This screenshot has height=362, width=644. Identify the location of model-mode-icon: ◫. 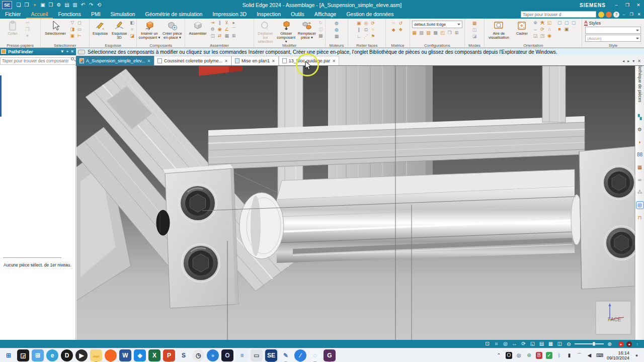
(475, 30).